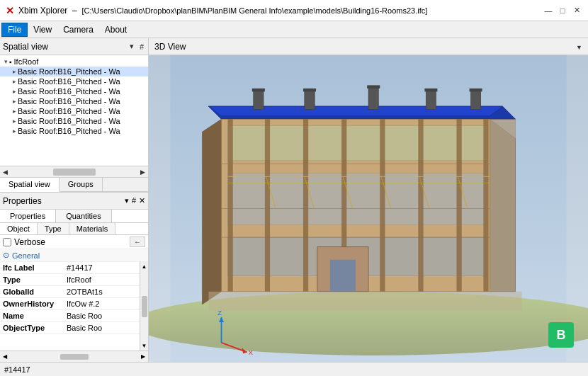 The height and width of the screenshot is (376, 588). I want to click on tree-label-roof-1: Basic Roof:B16_Pitched - Wa, so click(69, 72).